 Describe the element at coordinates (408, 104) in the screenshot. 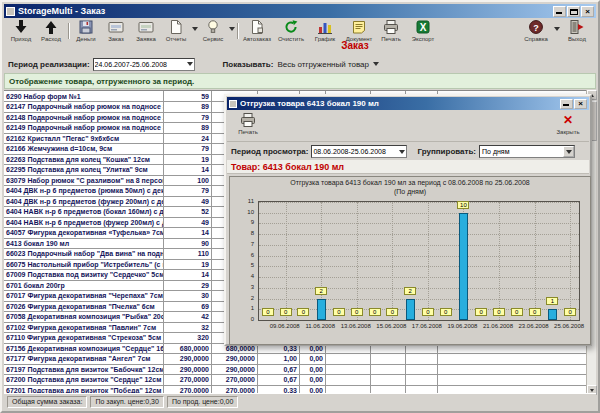

I see `dialog-titlebar: Отгрузка товара 6413 бокал 190 мл ×` at that location.